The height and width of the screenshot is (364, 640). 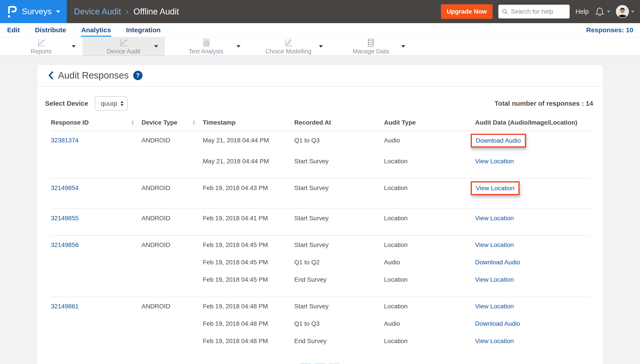 What do you see at coordinates (602, 12) in the screenshot?
I see `notifications-menu` at bounding box center [602, 12].